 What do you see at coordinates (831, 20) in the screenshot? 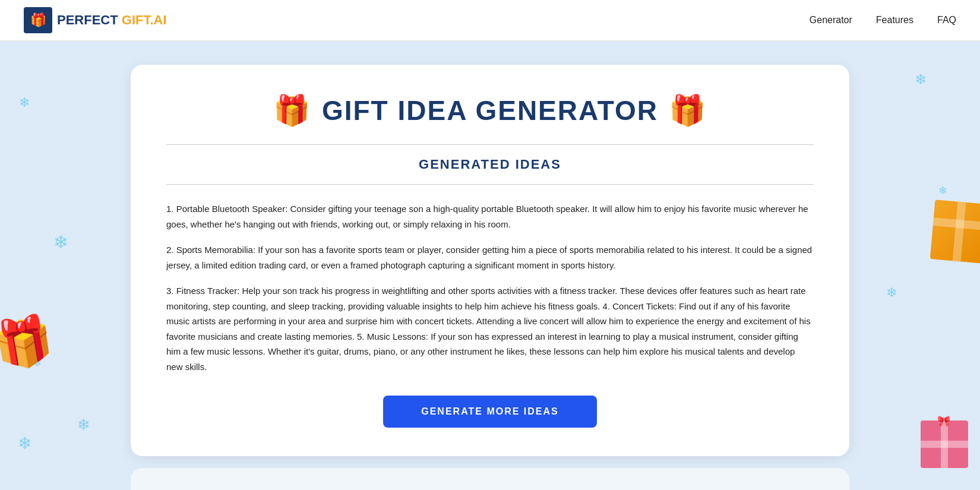
I see `nav-link-generator: Generator` at bounding box center [831, 20].